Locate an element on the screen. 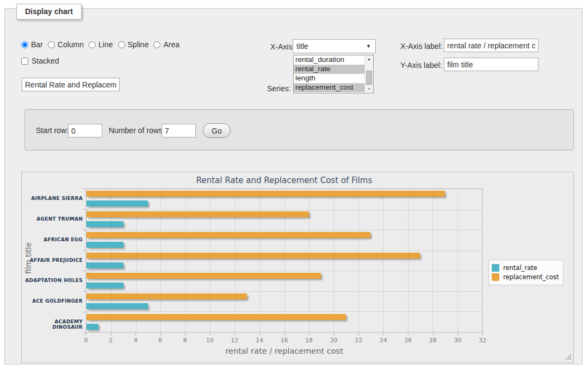  series-options: rental_durationrental_ratelengthreplacem… is located at coordinates (333, 74).